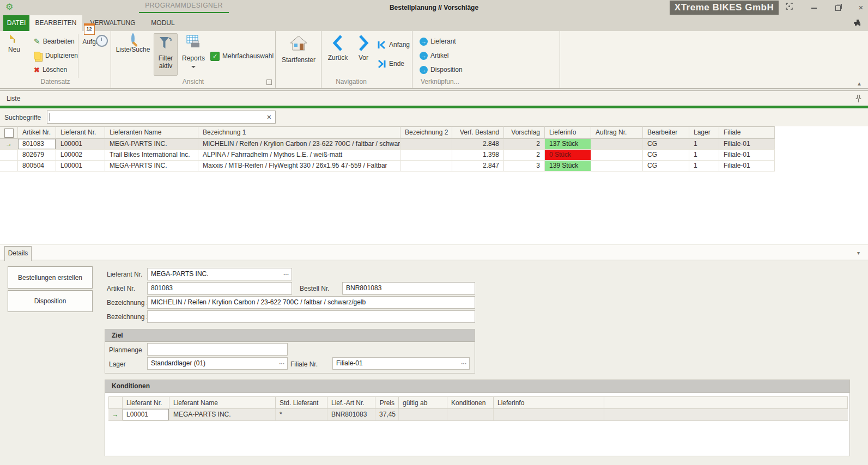  Describe the element at coordinates (704, 133) in the screenshot. I see `column-header: Lager` at that location.